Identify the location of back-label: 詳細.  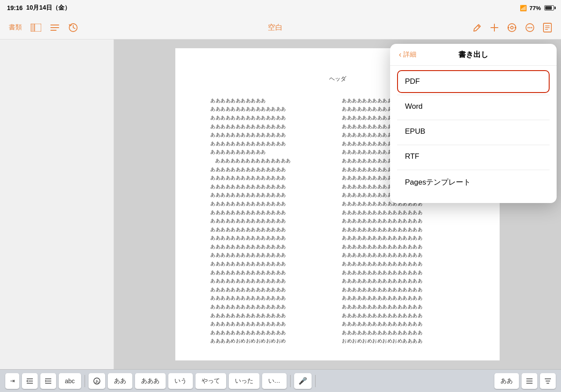
(410, 54).